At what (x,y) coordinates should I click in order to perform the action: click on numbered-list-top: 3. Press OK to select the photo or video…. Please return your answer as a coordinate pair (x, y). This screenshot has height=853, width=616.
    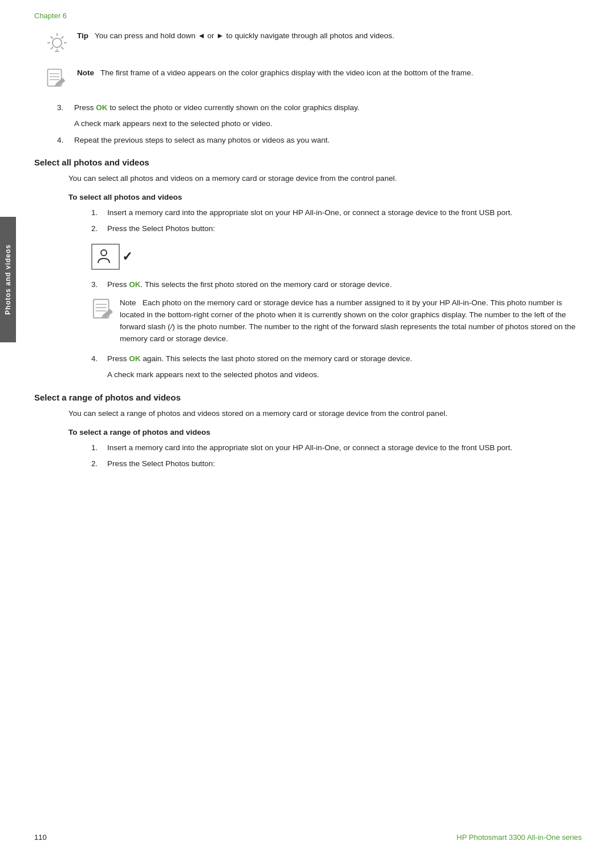
    Looking at the image, I should click on (319, 124).